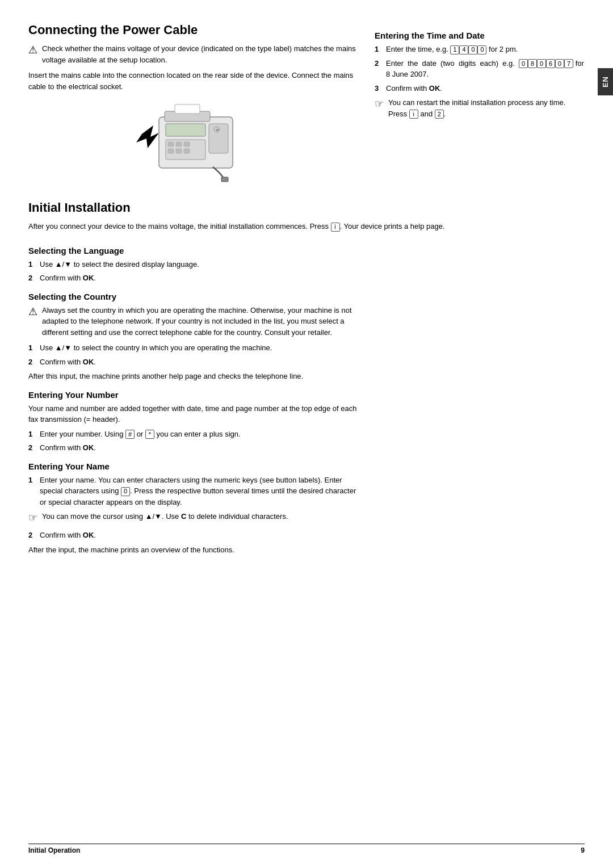 The image size is (613, 868). Describe the element at coordinates (480, 399) in the screenshot. I see `initial-right` at that location.